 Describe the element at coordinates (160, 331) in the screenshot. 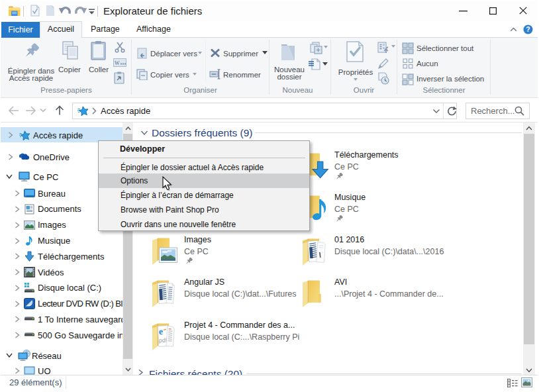

I see `svg-text: e` at that location.